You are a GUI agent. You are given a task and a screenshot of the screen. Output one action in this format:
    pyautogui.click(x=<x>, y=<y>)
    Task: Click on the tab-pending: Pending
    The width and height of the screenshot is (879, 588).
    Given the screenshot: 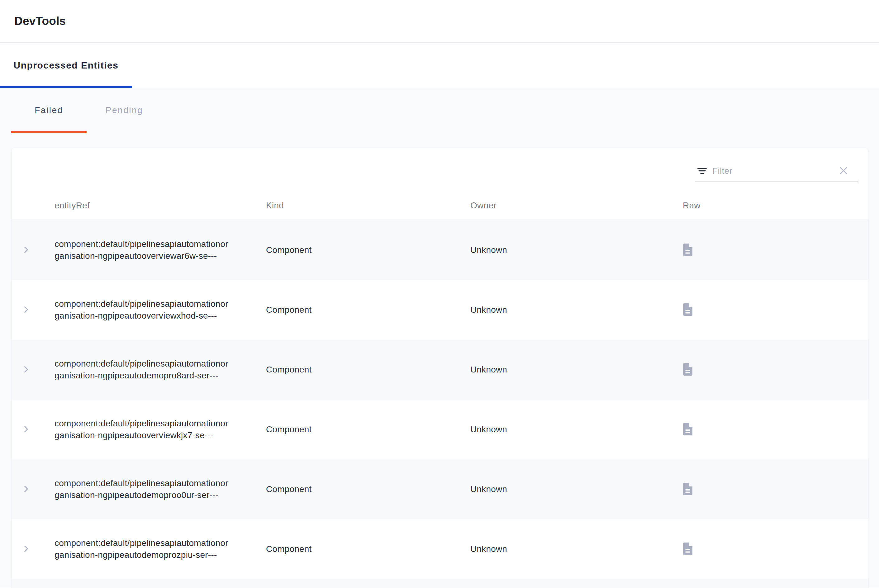 What is the action you would take?
    pyautogui.click(x=124, y=110)
    